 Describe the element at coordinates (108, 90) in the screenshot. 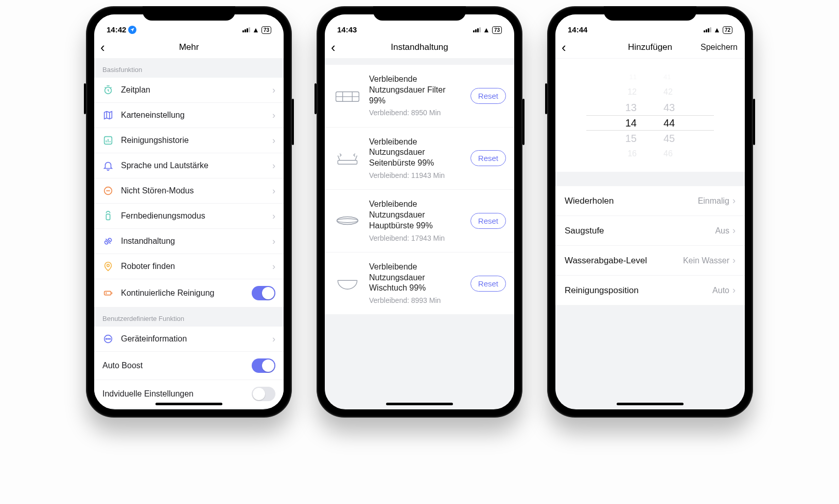

I see `clock-icon` at that location.